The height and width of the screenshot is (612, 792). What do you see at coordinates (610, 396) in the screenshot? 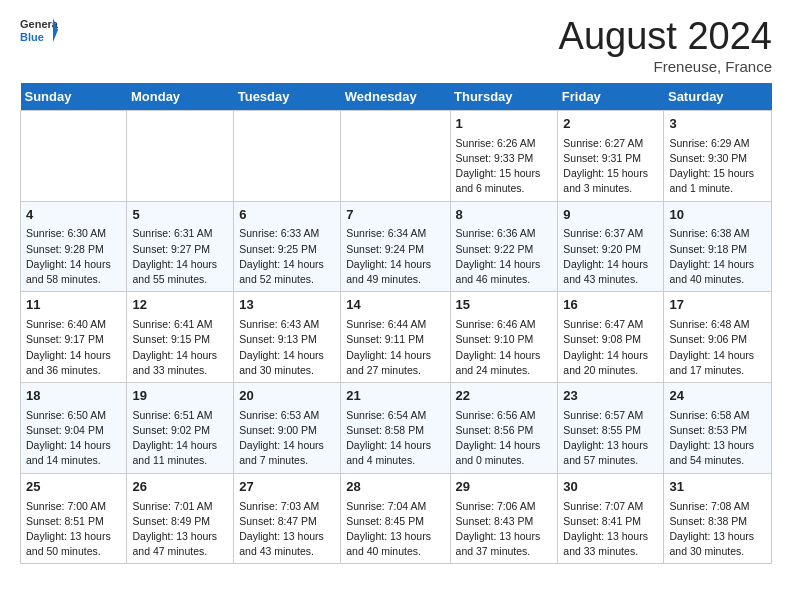
I see `day-number: 23` at bounding box center [610, 396].